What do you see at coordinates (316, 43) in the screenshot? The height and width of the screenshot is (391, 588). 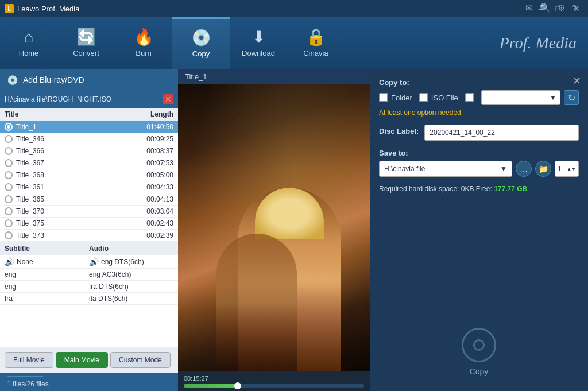 I see `nav-cinavia: 🔒 Cinavia` at bounding box center [316, 43].